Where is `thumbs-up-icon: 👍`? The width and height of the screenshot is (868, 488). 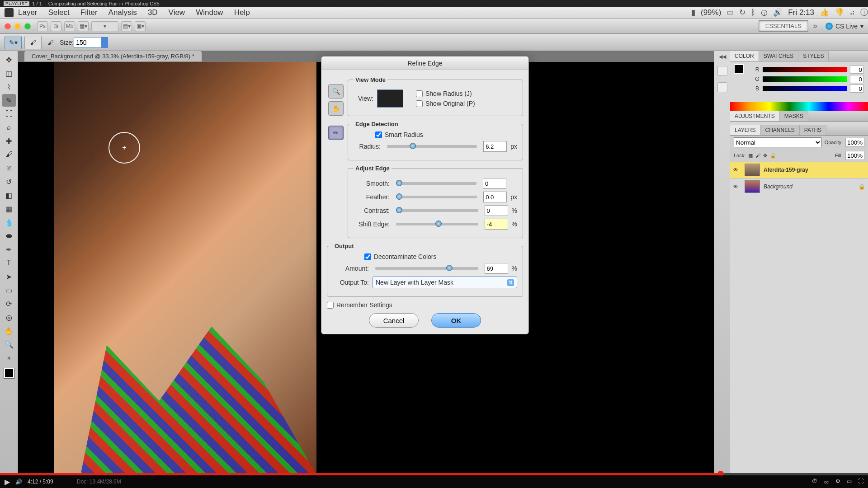 thumbs-up-icon: 👍 is located at coordinates (825, 13).